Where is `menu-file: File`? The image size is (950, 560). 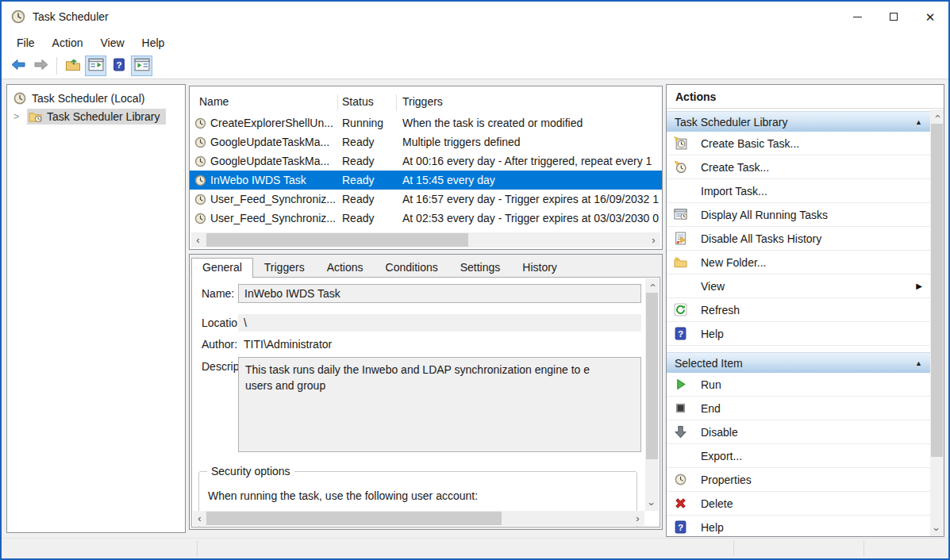
menu-file: File is located at coordinates (25, 43).